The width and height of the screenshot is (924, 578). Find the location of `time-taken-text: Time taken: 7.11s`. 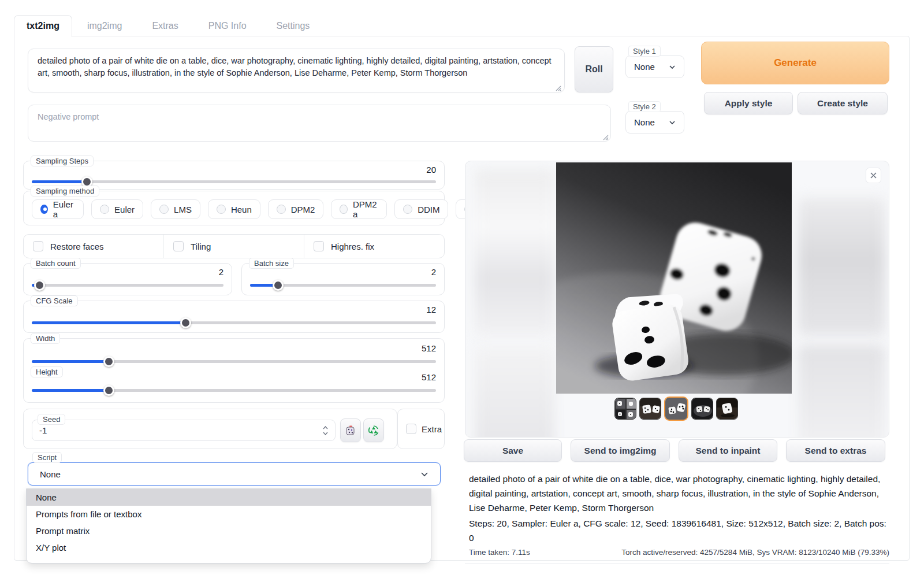

time-taken-text: Time taken: 7.11s is located at coordinates (500, 553).